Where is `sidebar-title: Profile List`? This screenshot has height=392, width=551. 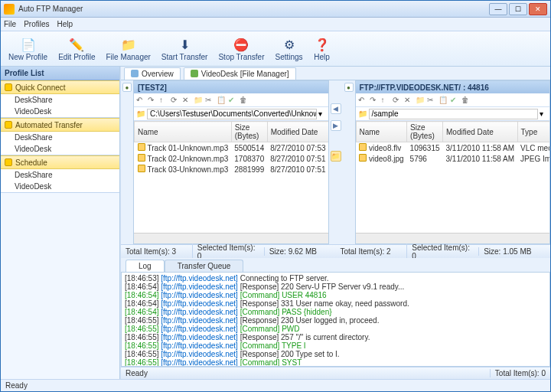
sidebar-title: Profile List is located at coordinates (60, 74).